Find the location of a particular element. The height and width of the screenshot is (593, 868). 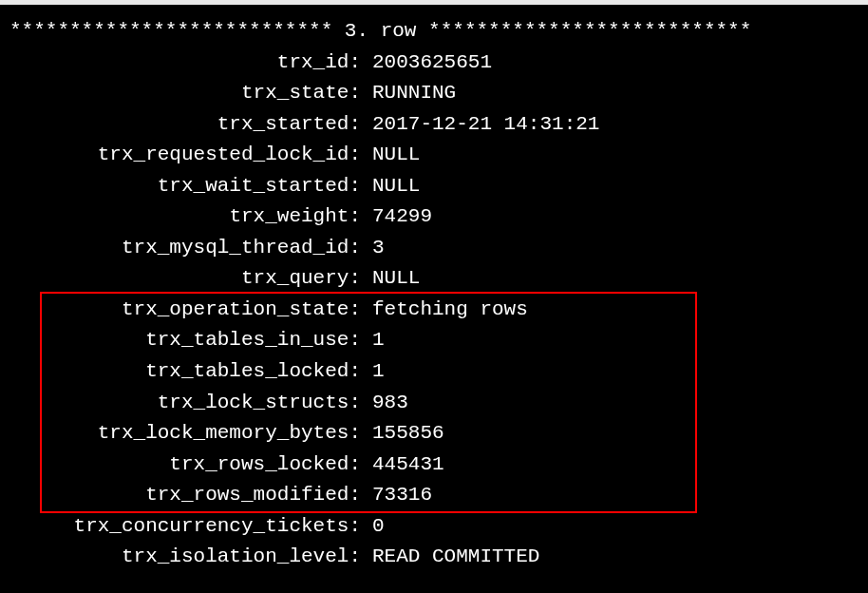

field-label: trx_operation_state: is located at coordinates (185, 310).